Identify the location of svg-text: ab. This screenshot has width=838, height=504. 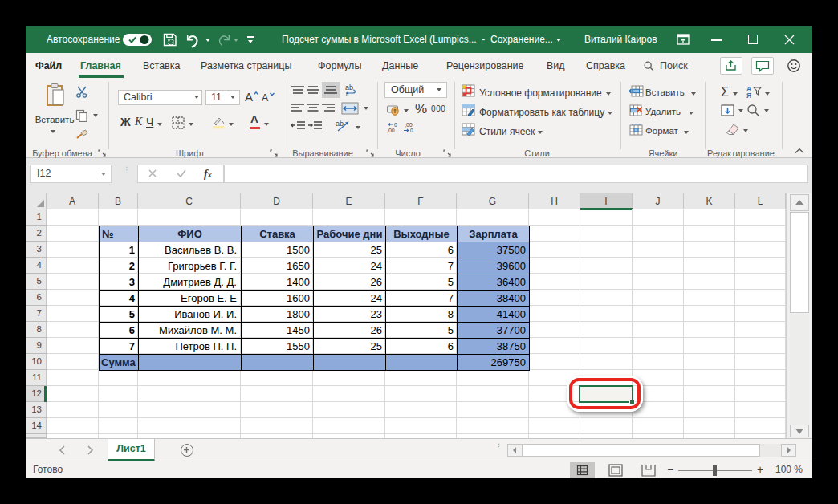
(349, 87).